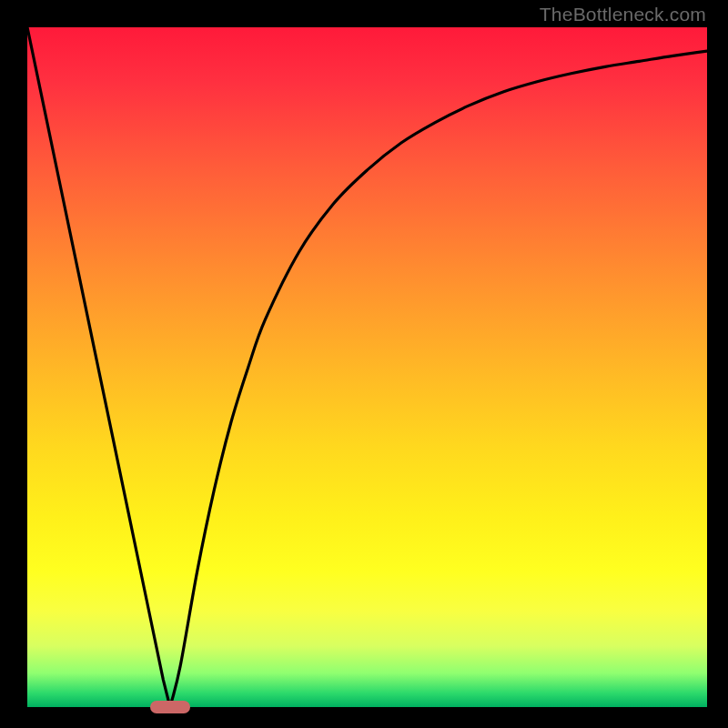 The height and width of the screenshot is (728, 728). Describe the element at coordinates (622, 15) in the screenshot. I see `watermark-text: TheBottleneck.com` at that location.